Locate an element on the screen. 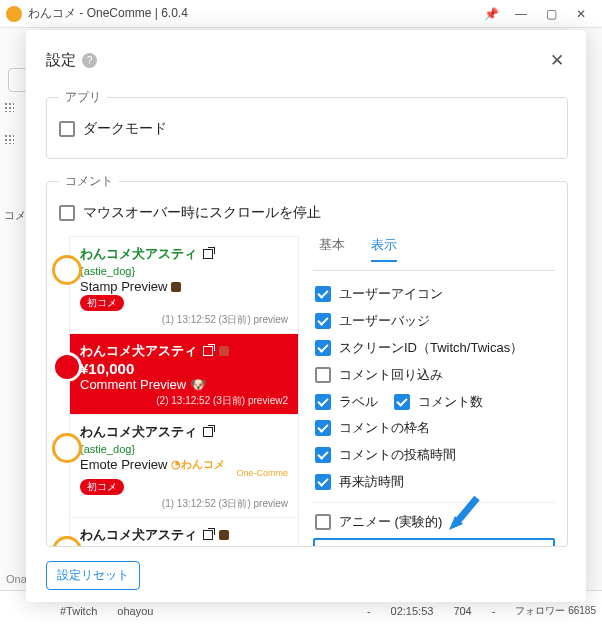  status-text: ohayou is located at coordinates (135, 611).